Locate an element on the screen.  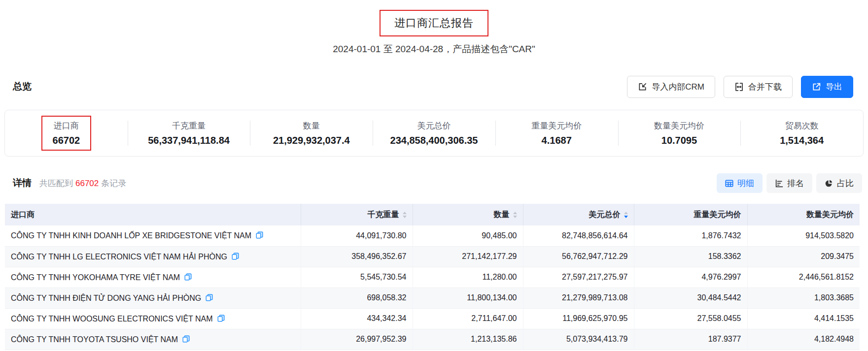
col-header-usd-total: 美元总价 is located at coordinates (579, 215).